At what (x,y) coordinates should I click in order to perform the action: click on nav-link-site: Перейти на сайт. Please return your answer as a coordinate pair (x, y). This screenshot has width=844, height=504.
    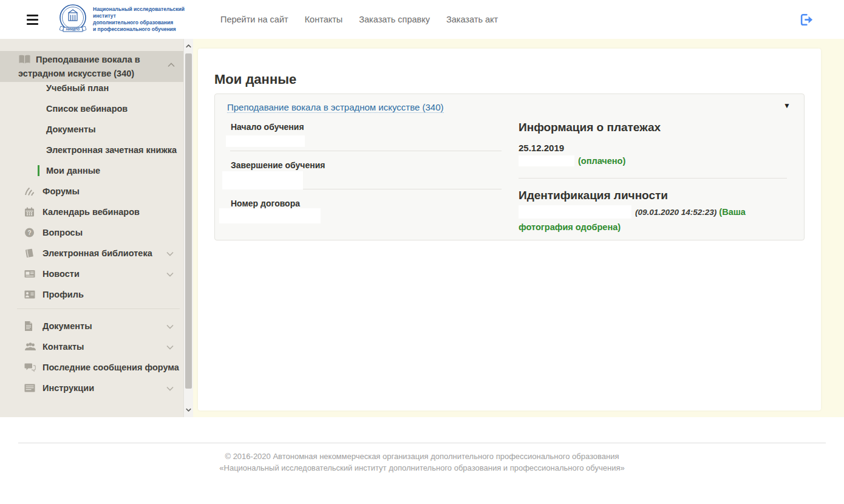
    Looking at the image, I should click on (254, 19).